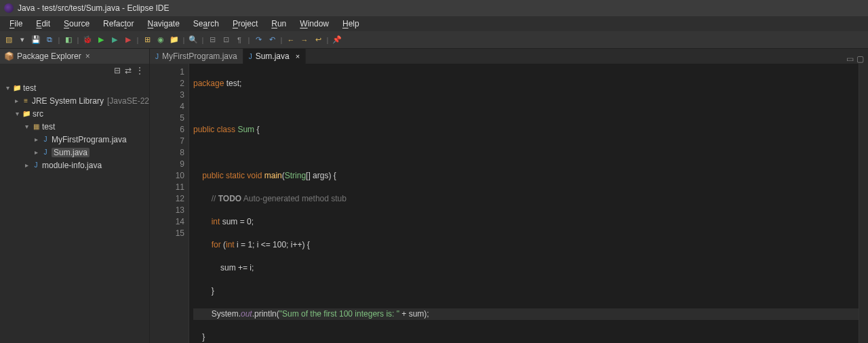 The height and width of the screenshot is (343, 868). What do you see at coordinates (36, 40) in the screenshot?
I see `save-icon: 💾` at bounding box center [36, 40].